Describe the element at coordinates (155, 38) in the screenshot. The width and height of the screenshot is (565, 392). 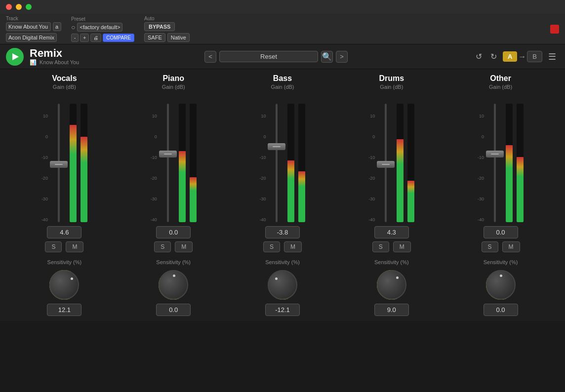
I see `safe-button: SAFE` at that location.